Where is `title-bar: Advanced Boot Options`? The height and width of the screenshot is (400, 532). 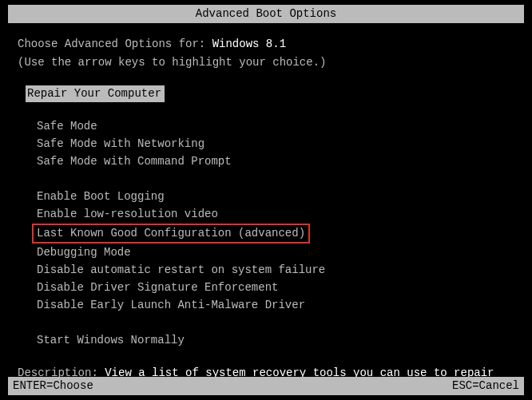
title-bar: Advanced Boot Options is located at coordinates (266, 14).